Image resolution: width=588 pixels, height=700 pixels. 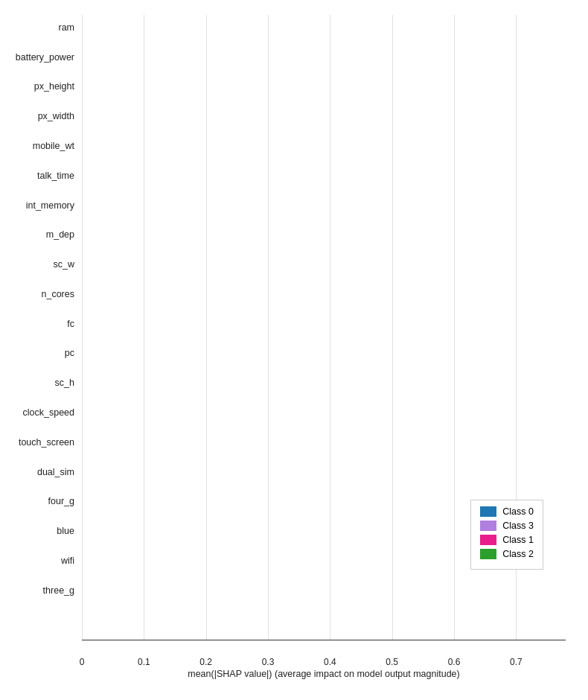 I want to click on legend-label: Class 0, so click(x=518, y=512).